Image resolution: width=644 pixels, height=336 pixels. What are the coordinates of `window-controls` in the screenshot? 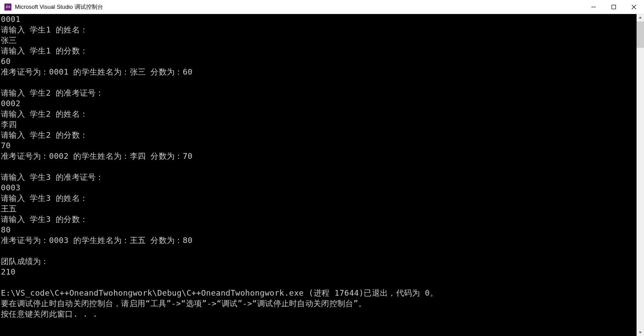 It's located at (614, 7).